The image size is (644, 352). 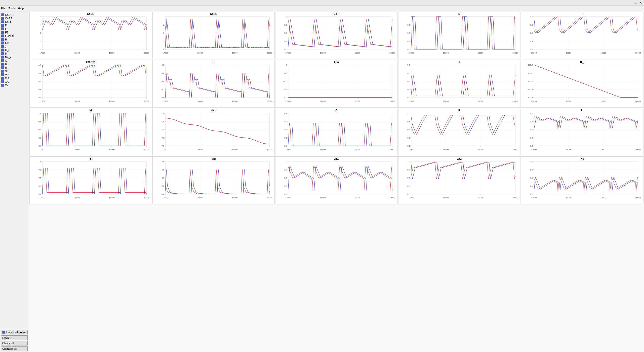 What do you see at coordinates (532, 186) in the screenshot?
I see `svg-text: 0.1` at bounding box center [532, 186].